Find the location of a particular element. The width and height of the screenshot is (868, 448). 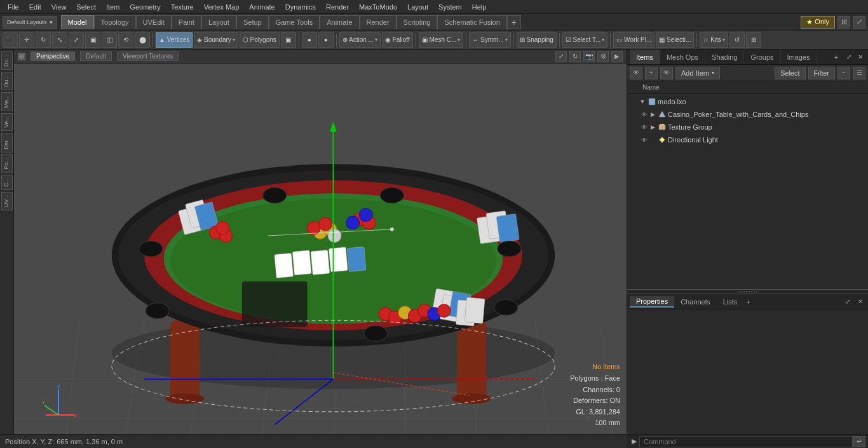

menu-geometry: Geometry is located at coordinates (145, 7).